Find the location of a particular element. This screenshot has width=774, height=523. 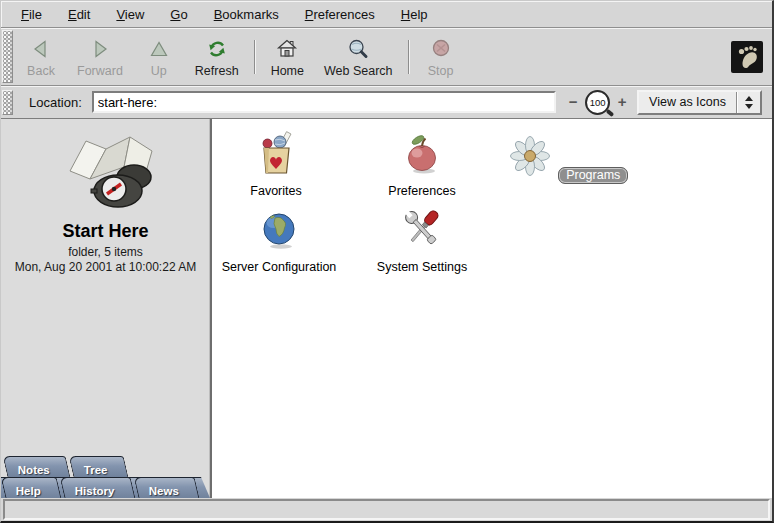

tools-icon is located at coordinates (422, 229).